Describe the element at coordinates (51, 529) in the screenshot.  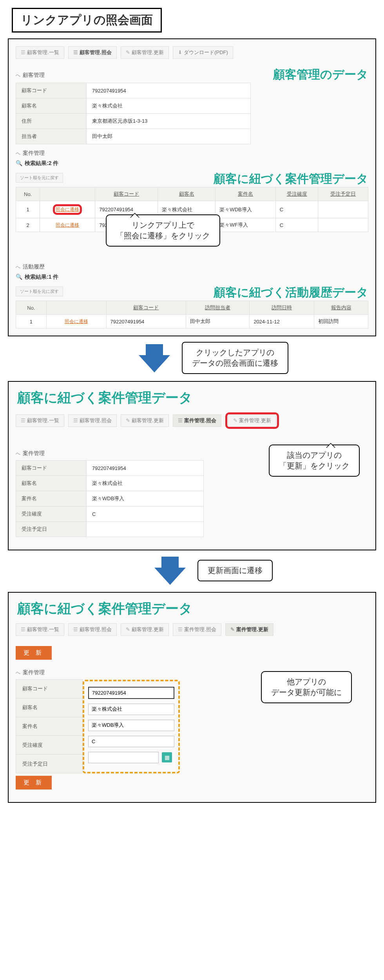
I see `label: 受注予定日` at that location.